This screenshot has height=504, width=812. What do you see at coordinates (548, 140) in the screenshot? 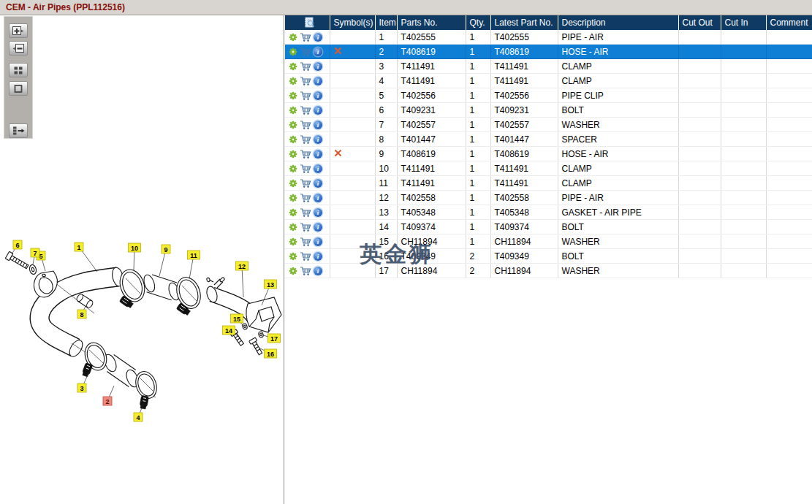
I see `table-row: i8T4014471T401447SPACER` at bounding box center [548, 140].